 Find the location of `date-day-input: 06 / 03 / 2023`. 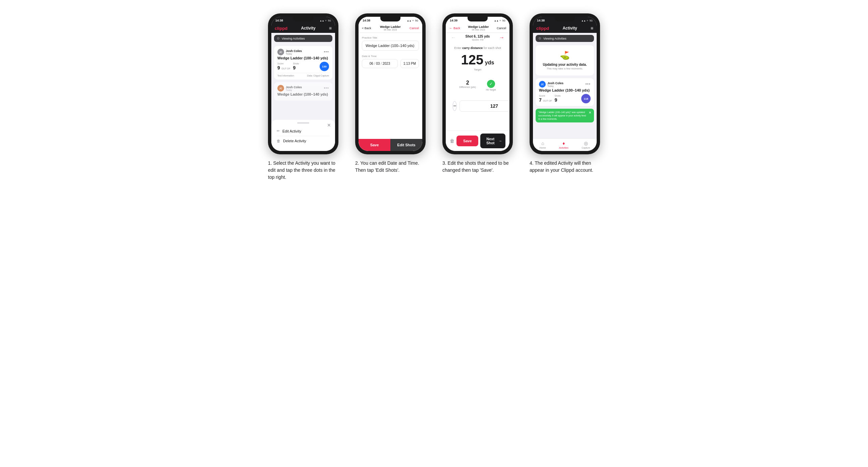

date-day-input: 06 / 03 / 2023 is located at coordinates (380, 63).